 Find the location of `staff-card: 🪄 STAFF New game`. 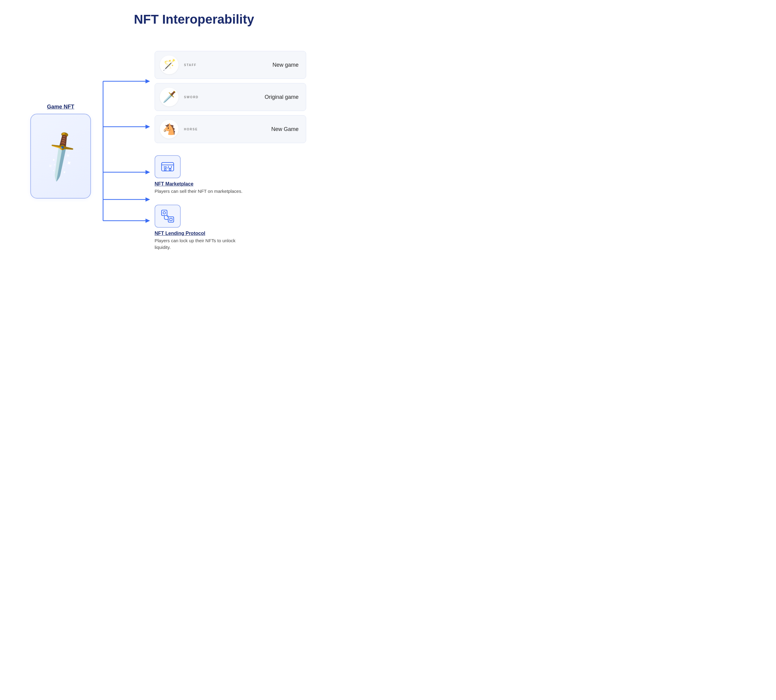

staff-card: 🪄 STAFF New game is located at coordinates (230, 65).